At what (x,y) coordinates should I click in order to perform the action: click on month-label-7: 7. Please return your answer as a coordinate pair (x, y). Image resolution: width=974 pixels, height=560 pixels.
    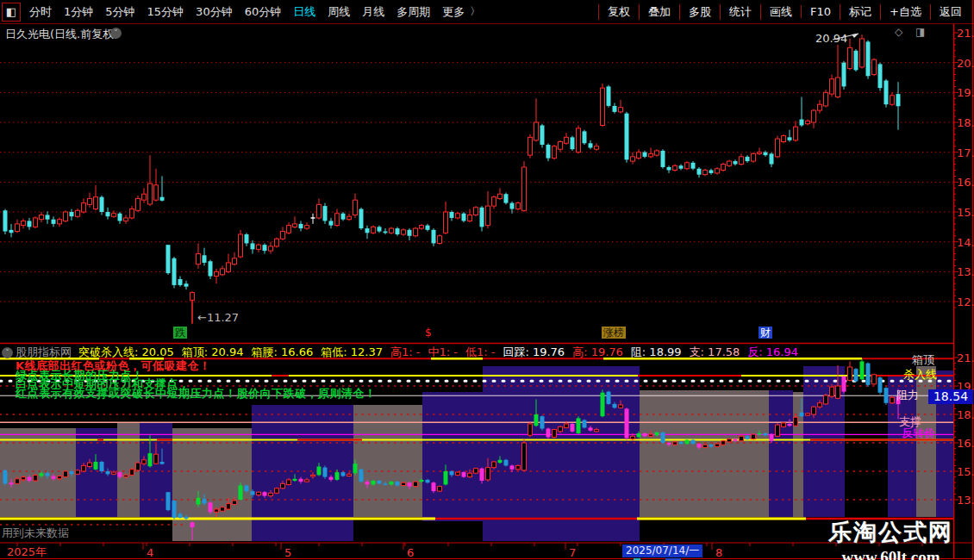
    Looking at the image, I should click on (572, 553).